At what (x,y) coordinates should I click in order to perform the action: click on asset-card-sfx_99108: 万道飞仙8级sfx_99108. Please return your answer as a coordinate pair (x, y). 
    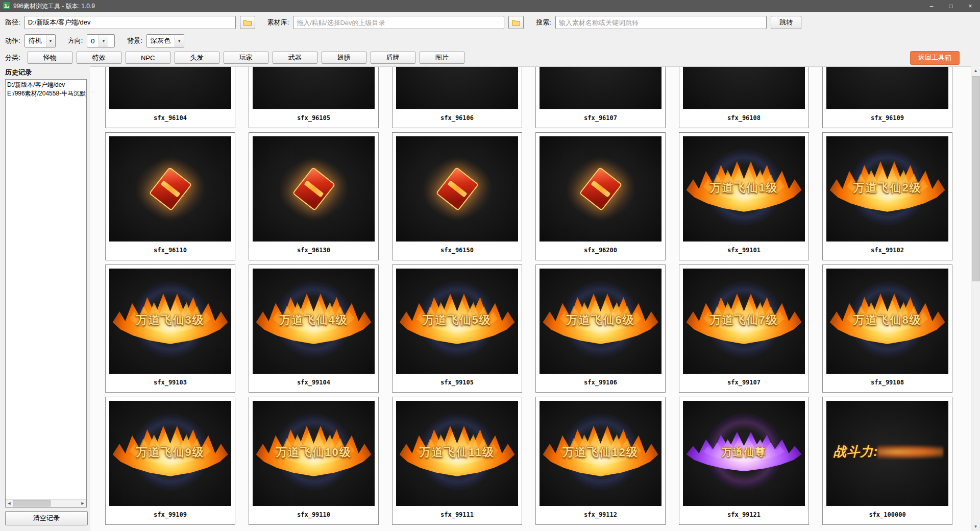
    Looking at the image, I should click on (887, 329).